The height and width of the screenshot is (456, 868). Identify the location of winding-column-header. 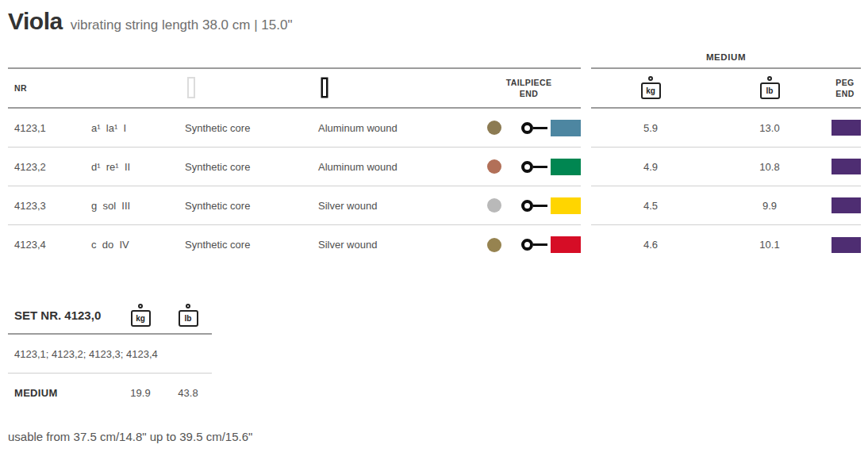
(398, 88).